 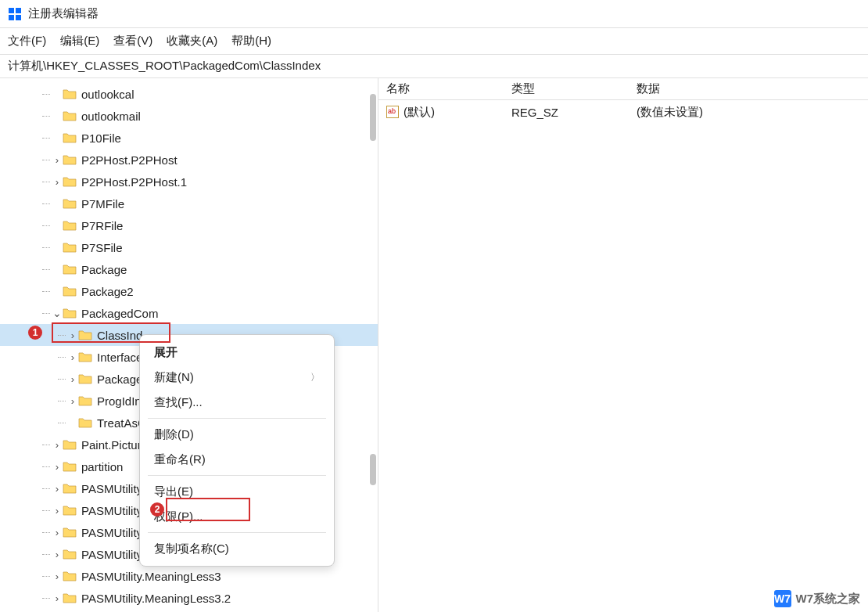 I want to click on address-bar: 计算机\HKEY_CLASSES_ROOT\PackagedCom\ClassI…, so click(x=434, y=67).